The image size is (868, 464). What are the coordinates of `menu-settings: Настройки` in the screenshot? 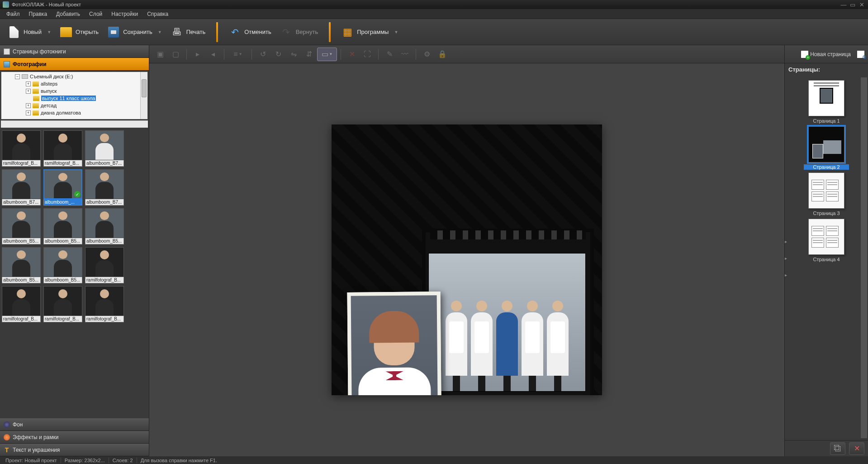 It's located at (125, 14).